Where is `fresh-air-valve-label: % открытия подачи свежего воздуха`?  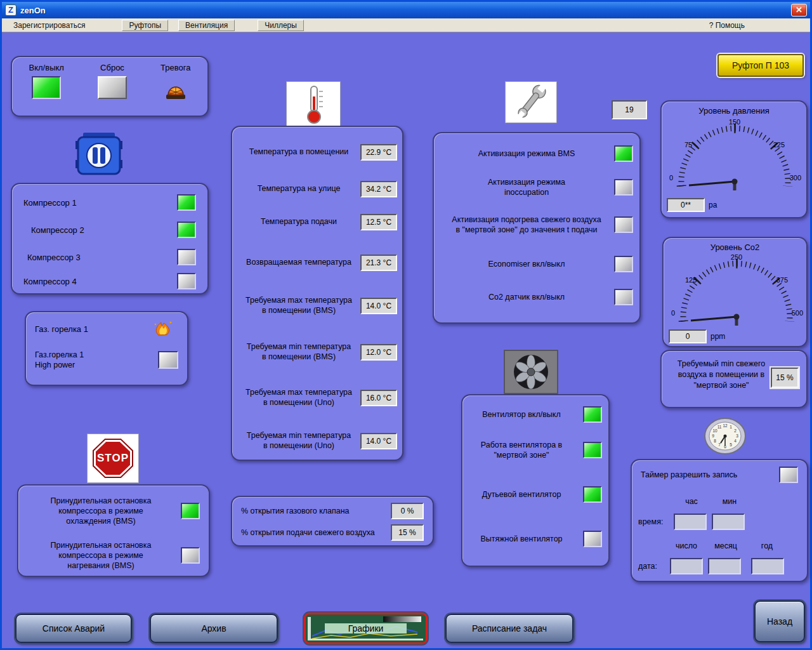 fresh-air-valve-label: % открытия подачи свежего воздуха is located at coordinates (308, 533).